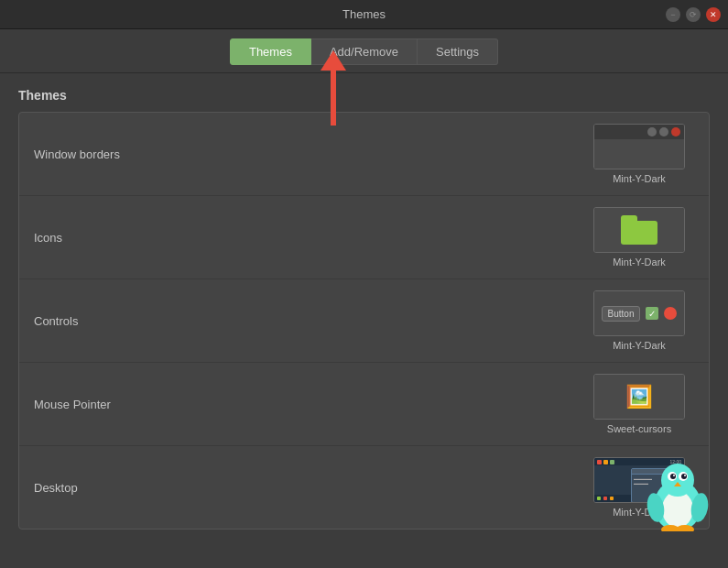 This screenshot has width=728, height=568. I want to click on wb-titlebar, so click(639, 132).